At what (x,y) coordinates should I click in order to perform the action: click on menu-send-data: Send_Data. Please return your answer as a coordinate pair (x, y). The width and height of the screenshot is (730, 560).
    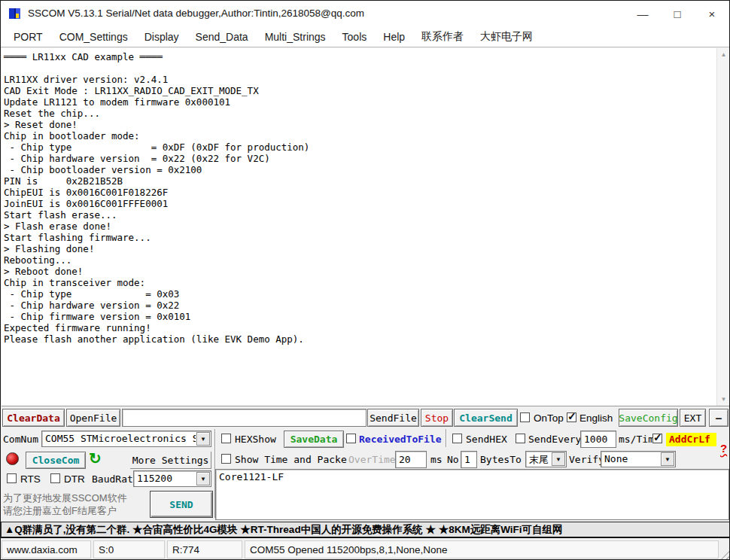
    Looking at the image, I should click on (222, 37).